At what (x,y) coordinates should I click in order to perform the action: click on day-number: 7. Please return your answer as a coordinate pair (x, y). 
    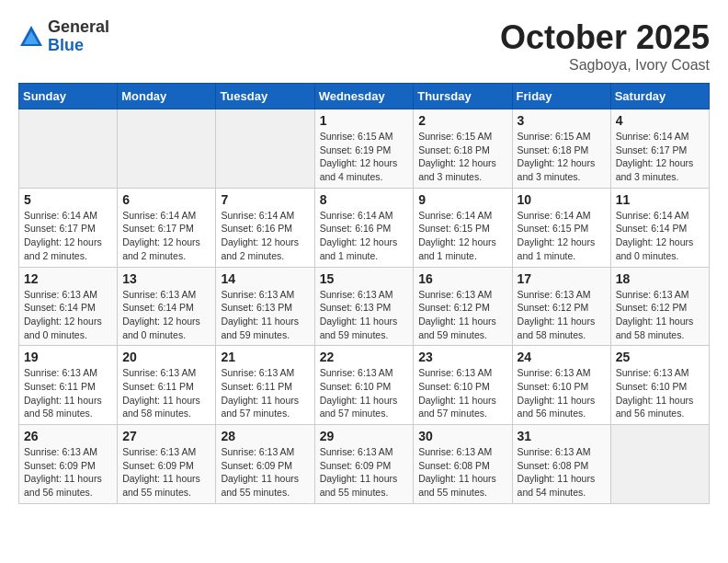
    Looking at the image, I should click on (265, 200).